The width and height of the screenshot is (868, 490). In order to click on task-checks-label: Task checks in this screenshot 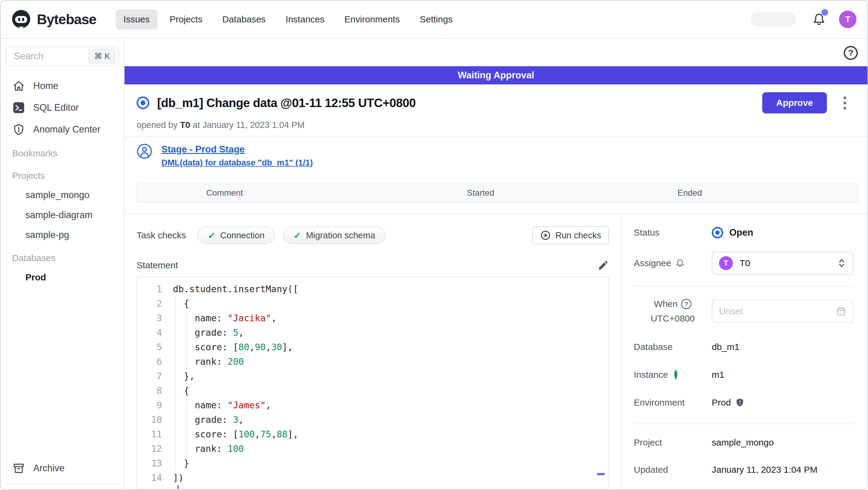, I will do `click(161, 235)`.